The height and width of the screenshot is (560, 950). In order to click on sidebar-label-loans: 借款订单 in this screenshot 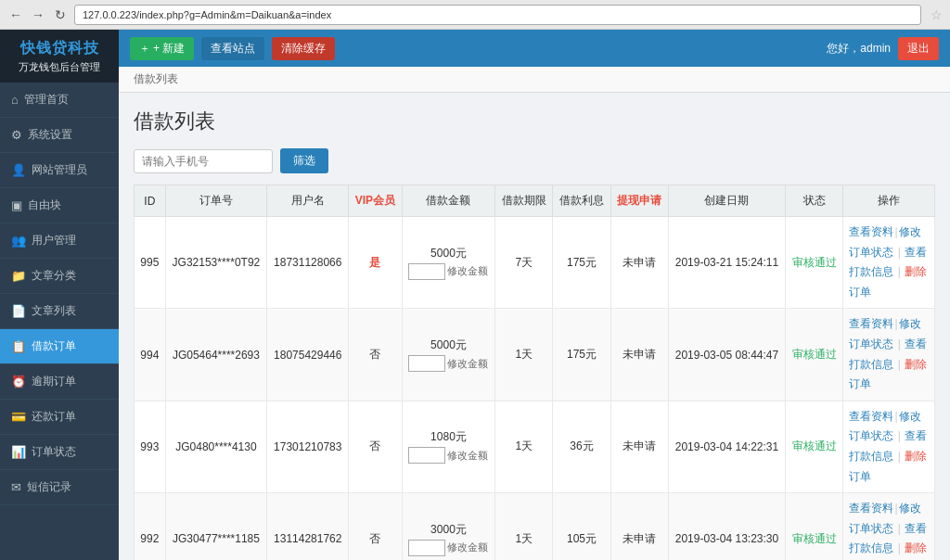, I will do `click(54, 347)`.